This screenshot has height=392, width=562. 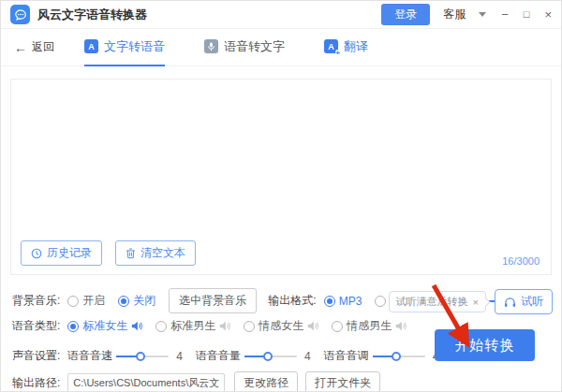 What do you see at coordinates (332, 47) in the screenshot?
I see `translate-glyph: A` at bounding box center [332, 47].